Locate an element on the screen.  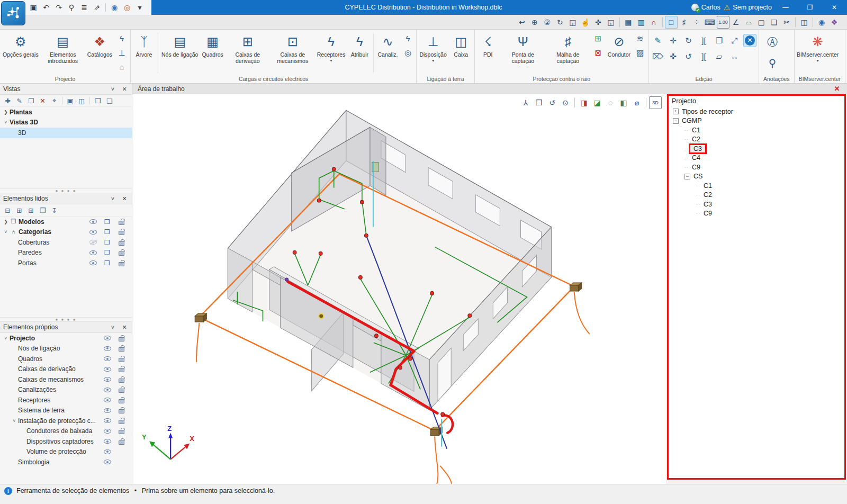
offset-plane-button: ▱ is located at coordinates (719, 56).